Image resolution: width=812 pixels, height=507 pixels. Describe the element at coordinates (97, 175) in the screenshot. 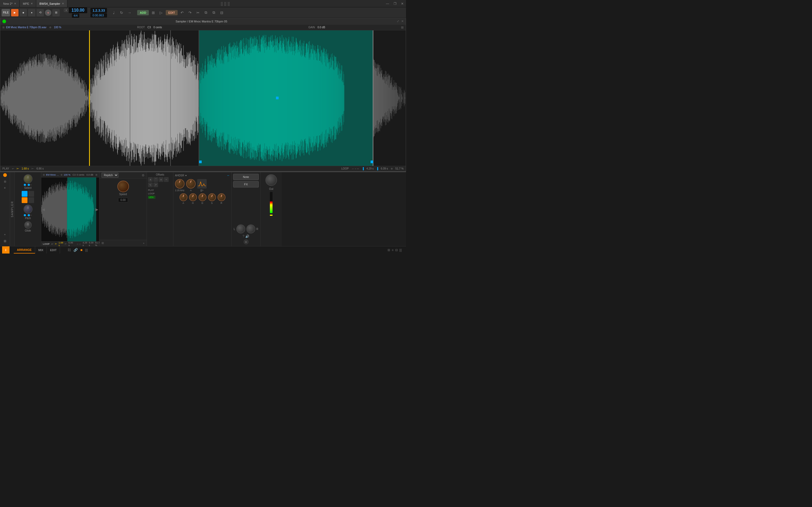

I see `mini-wave-grid-btn: ⊞` at that location.